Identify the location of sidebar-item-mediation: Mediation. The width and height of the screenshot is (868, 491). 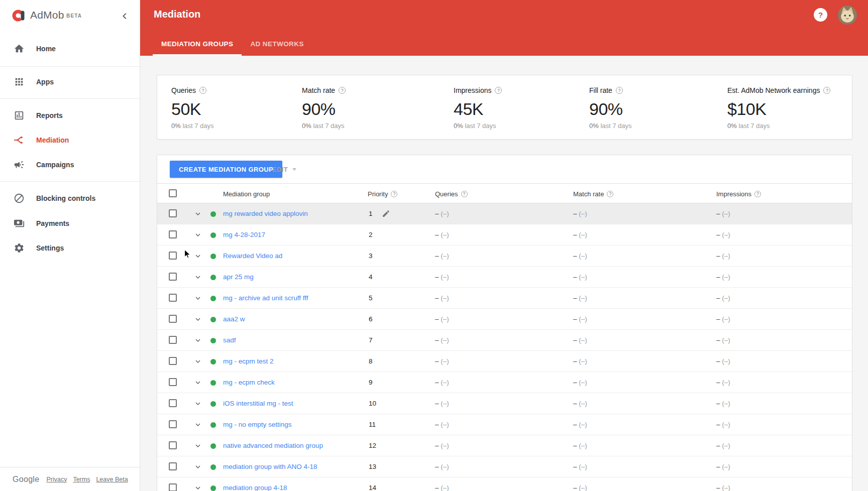
(70, 140).